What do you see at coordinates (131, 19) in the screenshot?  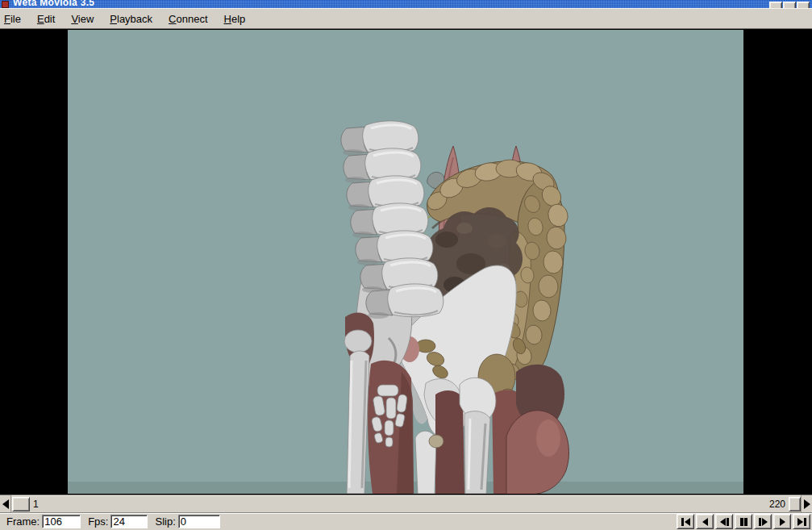 I see `menu-playback: Playback` at bounding box center [131, 19].